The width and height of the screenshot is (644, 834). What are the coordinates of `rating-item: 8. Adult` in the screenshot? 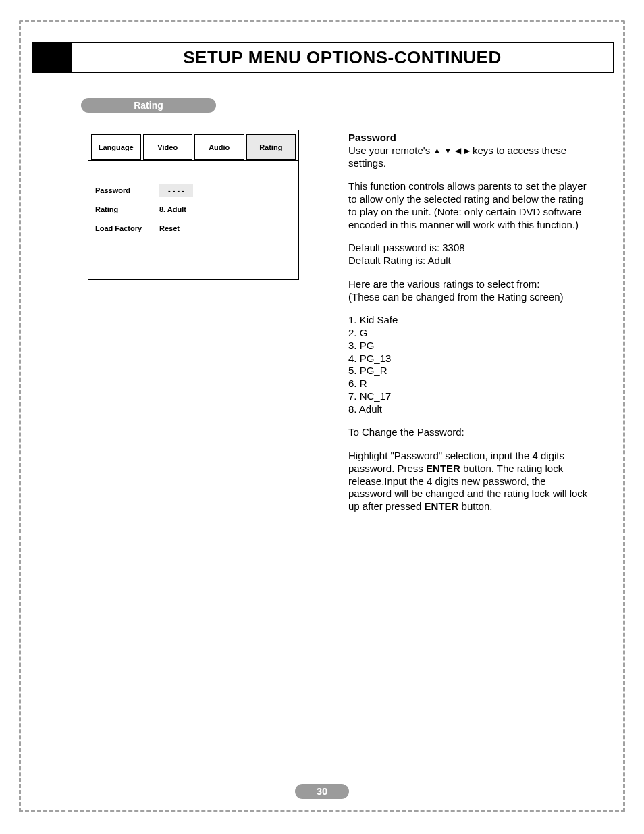 It's located at (470, 409).